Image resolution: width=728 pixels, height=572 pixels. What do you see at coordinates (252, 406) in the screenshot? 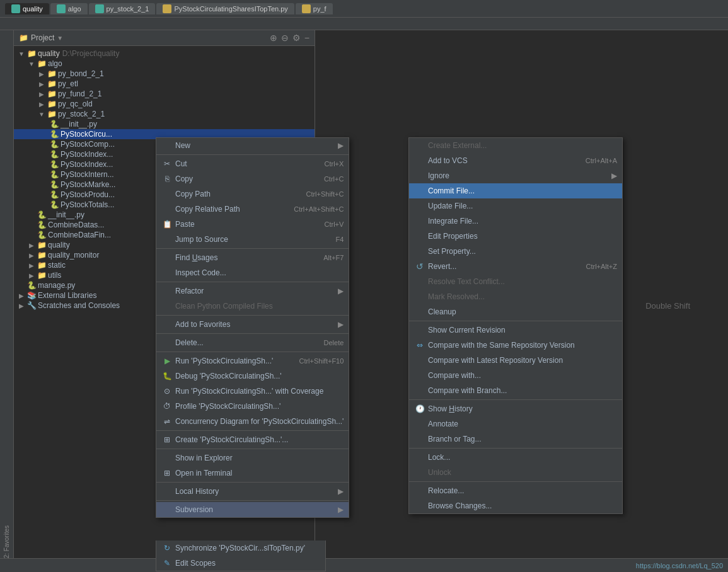
I see `menu-item-profile: ⏱ Profile 'PyStockCirculatingSh...'` at bounding box center [252, 406].